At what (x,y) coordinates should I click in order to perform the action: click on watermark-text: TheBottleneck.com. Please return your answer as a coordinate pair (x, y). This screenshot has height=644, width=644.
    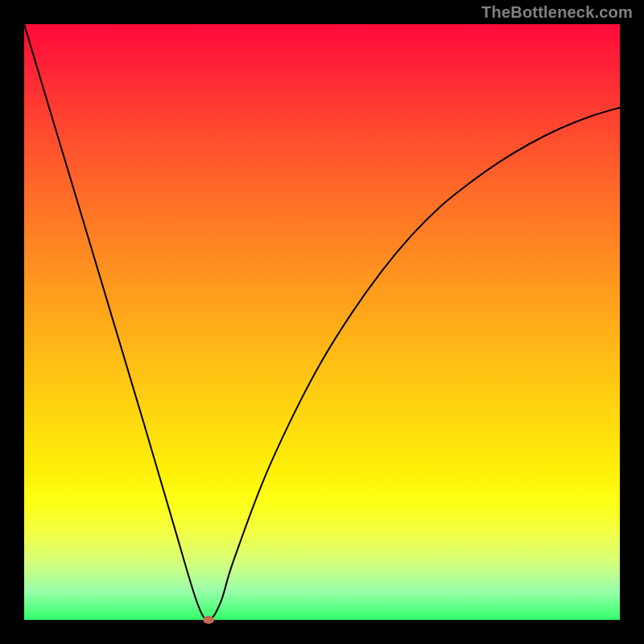
    Looking at the image, I should click on (557, 13).